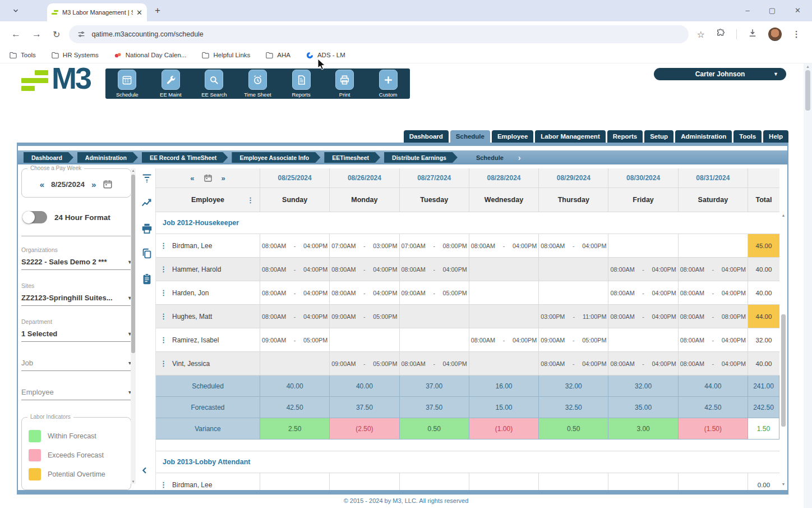  What do you see at coordinates (97, 12) in the screenshot?
I see `browser-tab: M3 Labor Management | Sched ✕` at bounding box center [97, 12].